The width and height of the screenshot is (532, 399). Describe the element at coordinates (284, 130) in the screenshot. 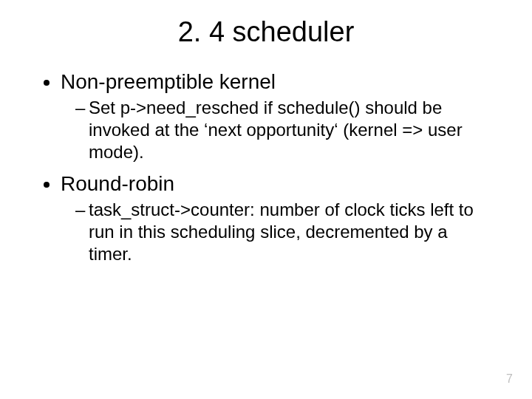

I see `sub-item: Set p->need_resched if schedule() should…` at that location.